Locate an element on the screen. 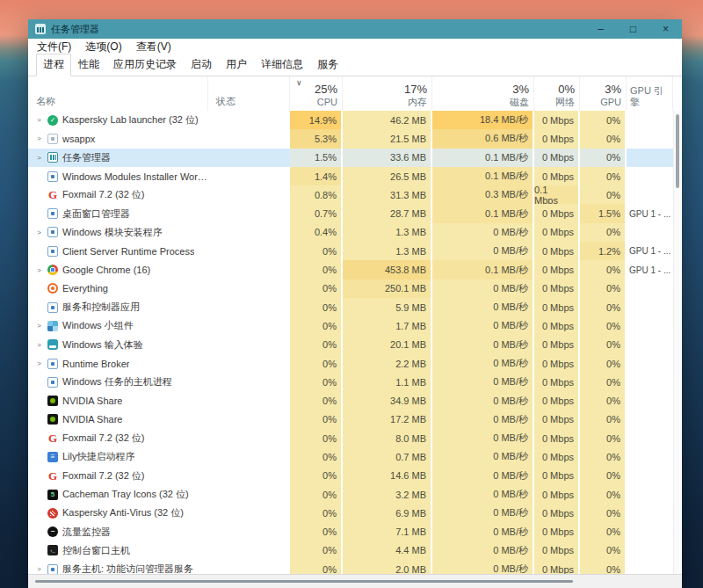 The width and height of the screenshot is (703, 588). process-row: >Kaspersky Lab launcher (32 位)14.9%46.2 … is located at coordinates (351, 120).